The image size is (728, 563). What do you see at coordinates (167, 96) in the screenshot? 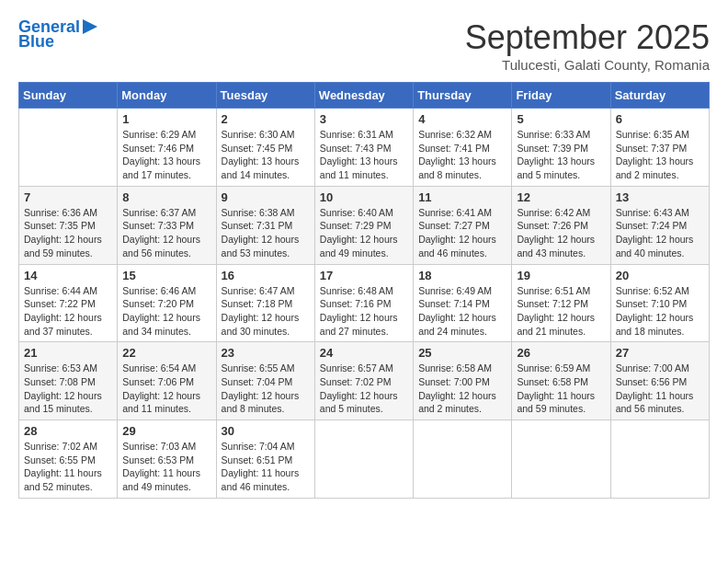
I see `weekday-header-monday: Monday` at bounding box center [167, 96].